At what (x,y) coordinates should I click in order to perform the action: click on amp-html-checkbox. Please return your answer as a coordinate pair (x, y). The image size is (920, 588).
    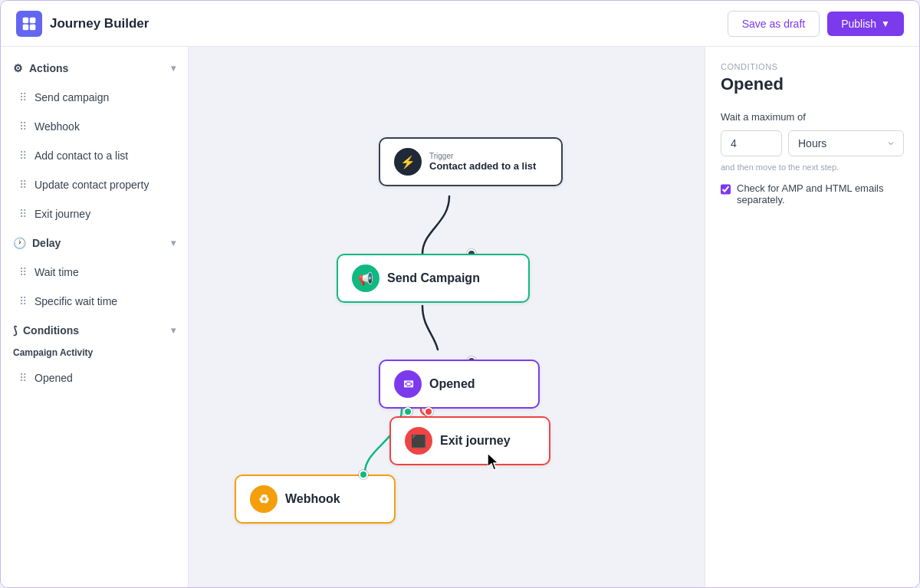
    Looking at the image, I should click on (725, 189).